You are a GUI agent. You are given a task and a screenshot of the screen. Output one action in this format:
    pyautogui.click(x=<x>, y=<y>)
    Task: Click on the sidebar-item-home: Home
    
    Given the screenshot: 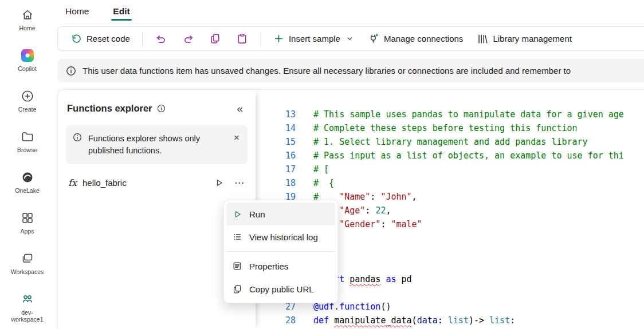 What is the action you would take?
    pyautogui.click(x=28, y=24)
    